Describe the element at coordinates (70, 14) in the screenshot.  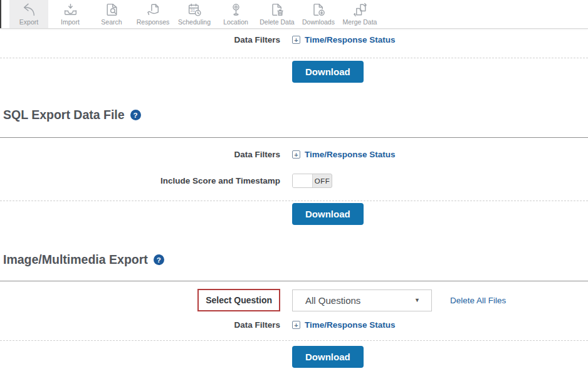
I see `toolbar-item-import: Import` at that location.